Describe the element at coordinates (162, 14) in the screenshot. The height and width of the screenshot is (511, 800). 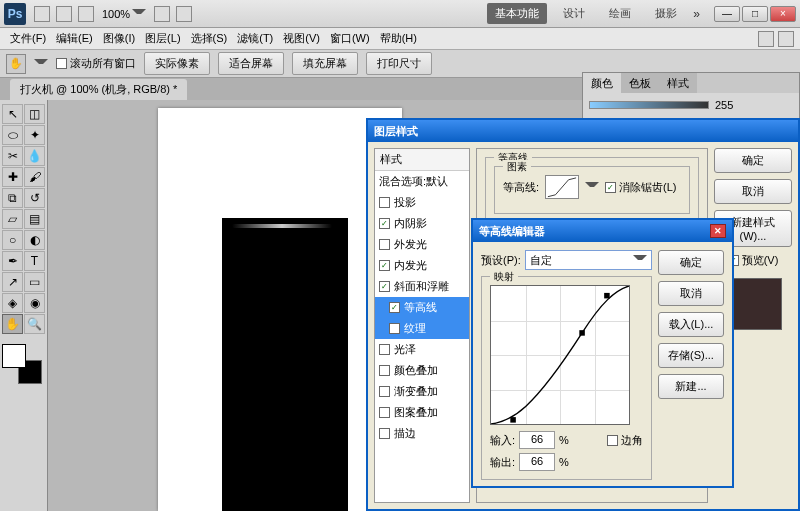
I see `hand-shortcut-icon` at that location.